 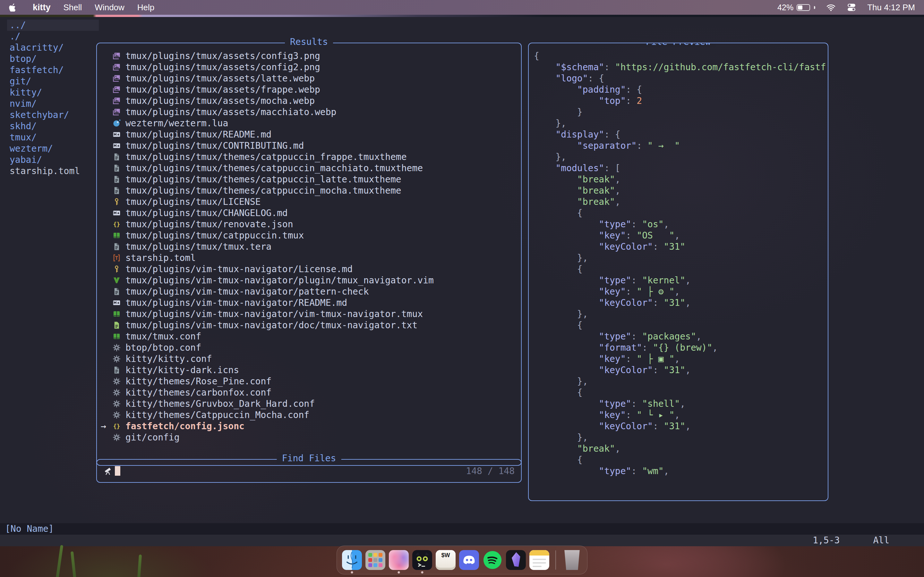 What do you see at coordinates (309, 426) in the screenshot?
I see `result-row: →fastfetch/config.jsonc` at bounding box center [309, 426].